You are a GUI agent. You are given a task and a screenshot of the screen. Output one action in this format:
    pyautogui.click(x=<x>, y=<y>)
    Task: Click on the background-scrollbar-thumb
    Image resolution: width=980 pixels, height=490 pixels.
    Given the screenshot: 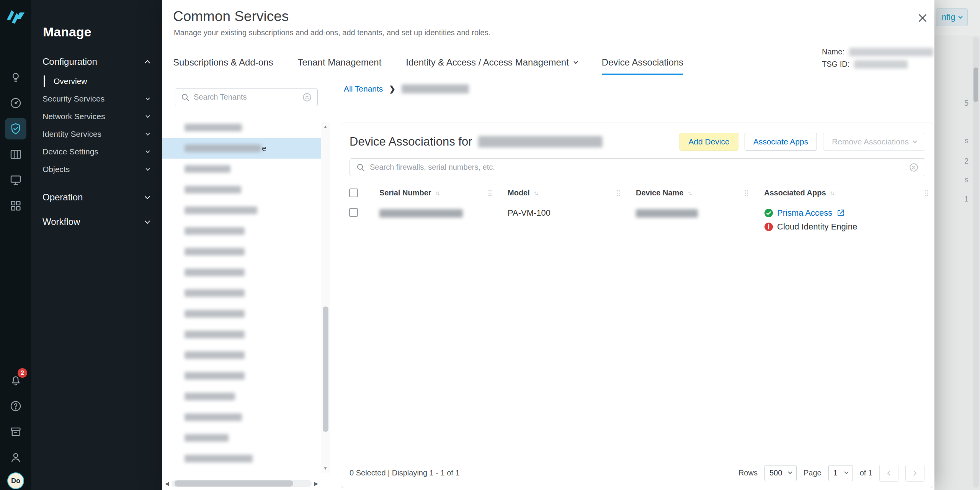 What is the action you would take?
    pyautogui.click(x=976, y=85)
    